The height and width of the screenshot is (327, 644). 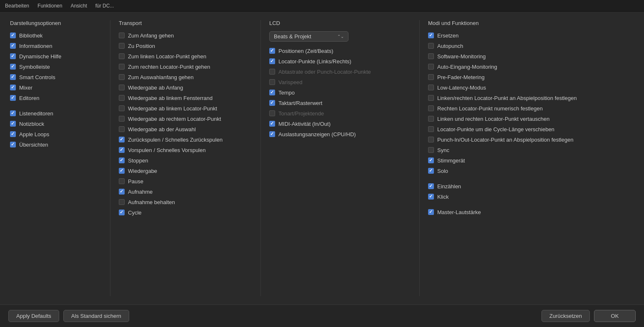 I want to click on checkbox-label: Master-Lautstärke, so click(x=459, y=212).